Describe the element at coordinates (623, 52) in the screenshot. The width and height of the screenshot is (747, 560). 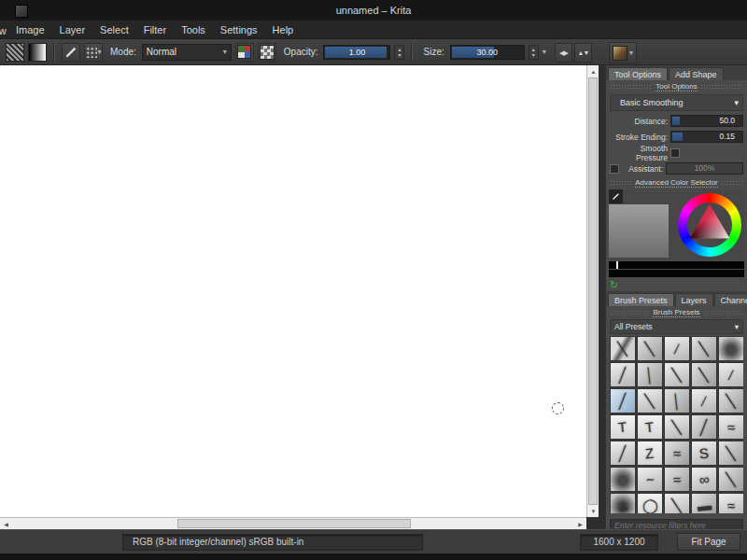
I see `workspace-chooser-button: ▾` at that location.